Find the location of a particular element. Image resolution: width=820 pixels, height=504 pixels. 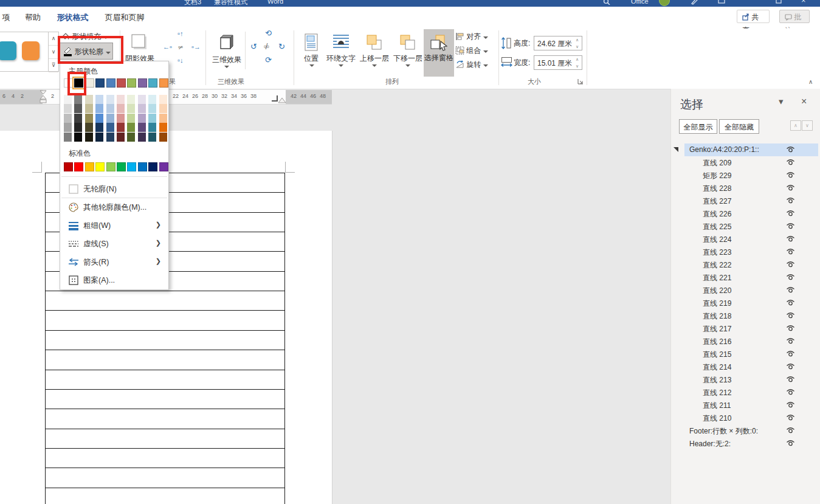

share-button: 共享 is located at coordinates (753, 16).